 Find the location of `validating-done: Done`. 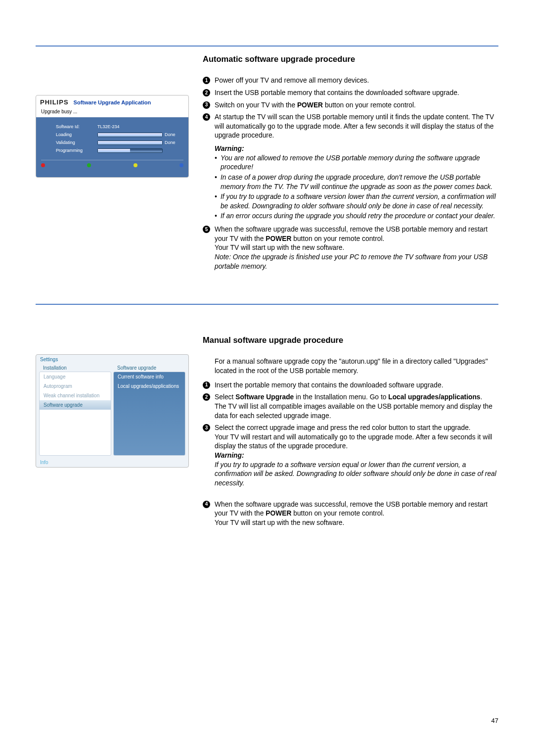

validating-done: Done is located at coordinates (174, 142).